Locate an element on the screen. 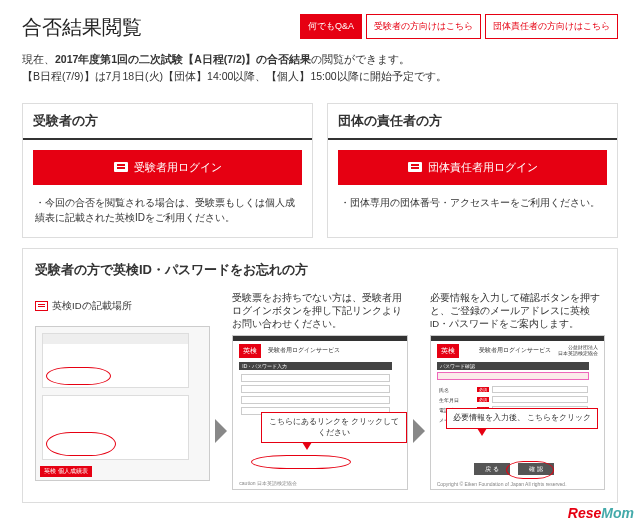  examinee-note: 今回の合否を閲覧される場合は、受験票もしくは個人成績表に記載された英検IDをご利… is located at coordinates (168, 216).